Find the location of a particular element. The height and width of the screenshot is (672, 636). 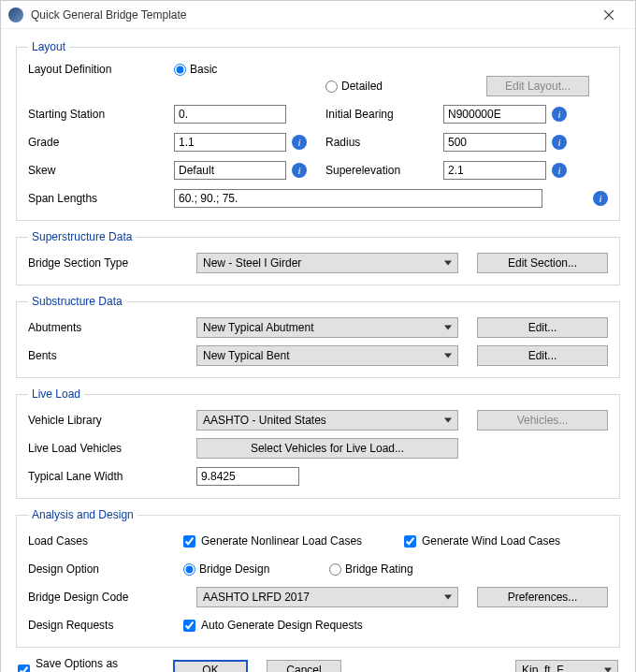

gen-nonlinear-checkbox: Generate Nonlinear Load Cases is located at coordinates (291, 541).